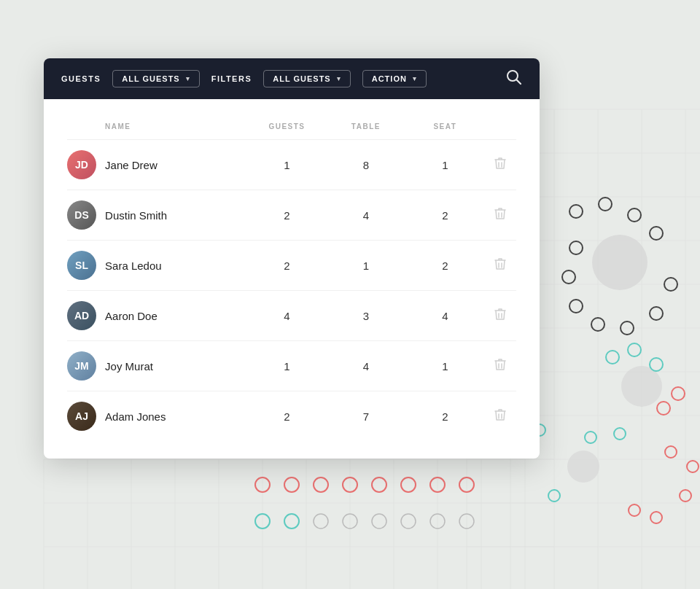 Image resolution: width=700 pixels, height=589 pixels. I want to click on col-avatar, so click(86, 128).